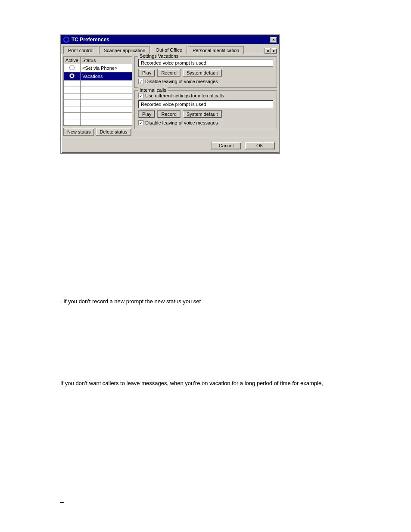 The image size is (411, 532). What do you see at coordinates (72, 76) in the screenshot?
I see `radio-vacations` at bounding box center [72, 76].